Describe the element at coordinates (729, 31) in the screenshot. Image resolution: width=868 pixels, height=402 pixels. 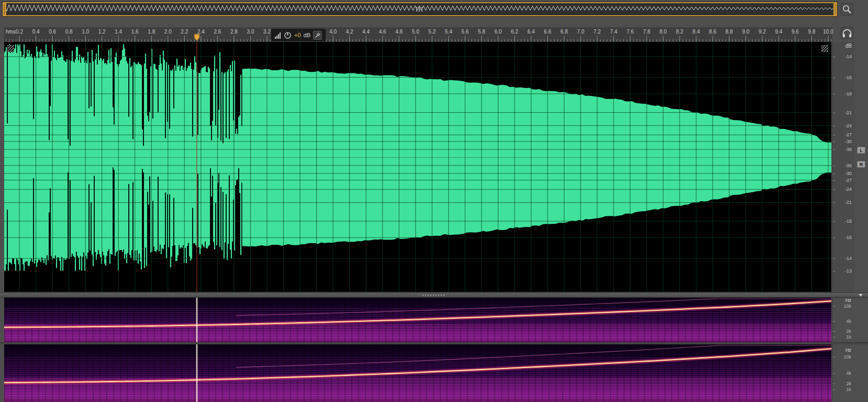
I see `time-tick-label: 8.8` at that location.